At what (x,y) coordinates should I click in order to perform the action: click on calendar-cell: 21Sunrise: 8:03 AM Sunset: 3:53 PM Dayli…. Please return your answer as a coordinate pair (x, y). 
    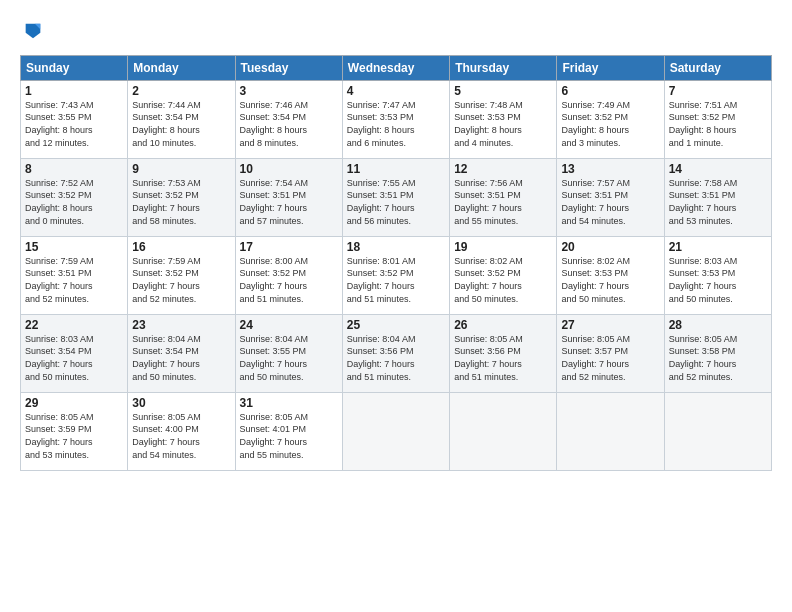
    Looking at the image, I should click on (718, 275).